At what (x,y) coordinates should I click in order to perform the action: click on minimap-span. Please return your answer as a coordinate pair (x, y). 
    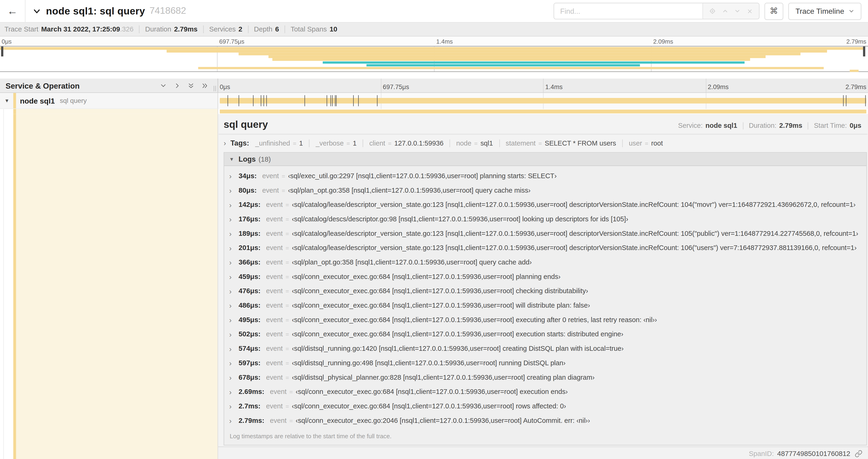
    Looking at the image, I should click on (520, 54).